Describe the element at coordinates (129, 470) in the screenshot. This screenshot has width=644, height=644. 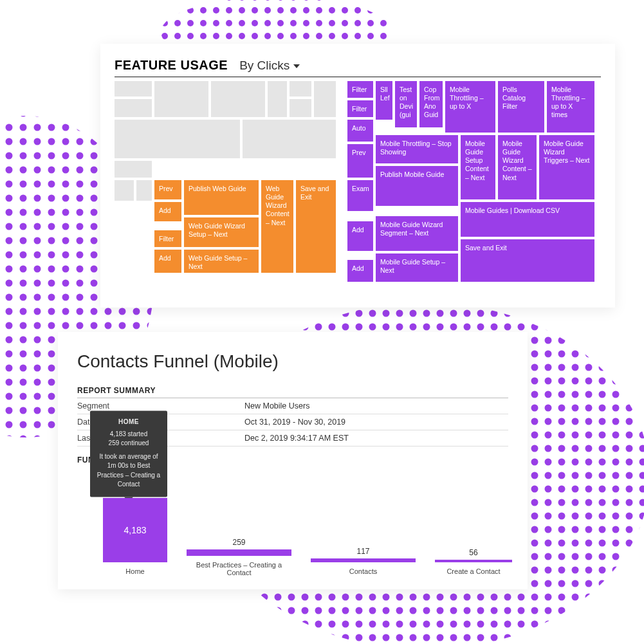
I see `tooltip-line: It took an average of 1m 00s to Best Pra…` at that location.